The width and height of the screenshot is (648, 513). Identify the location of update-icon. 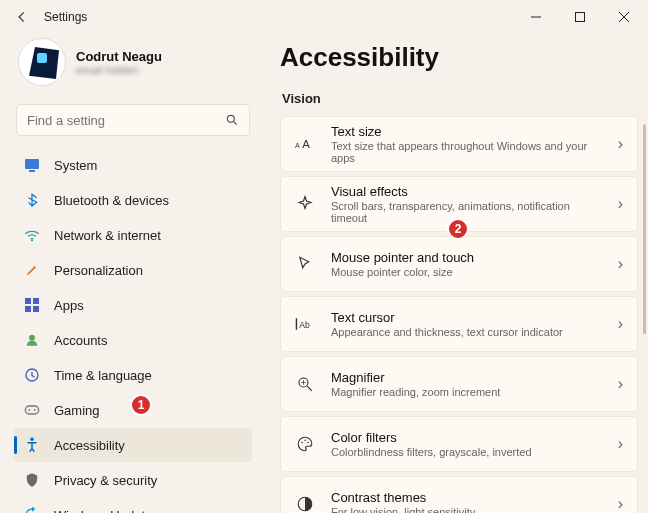
(32, 510).